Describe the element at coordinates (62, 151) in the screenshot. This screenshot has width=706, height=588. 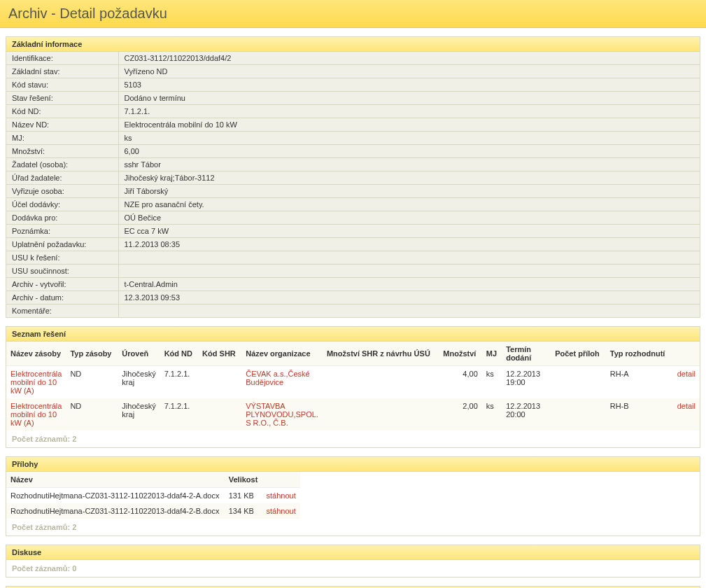
I see `basic-info-label: Množství:` at that location.